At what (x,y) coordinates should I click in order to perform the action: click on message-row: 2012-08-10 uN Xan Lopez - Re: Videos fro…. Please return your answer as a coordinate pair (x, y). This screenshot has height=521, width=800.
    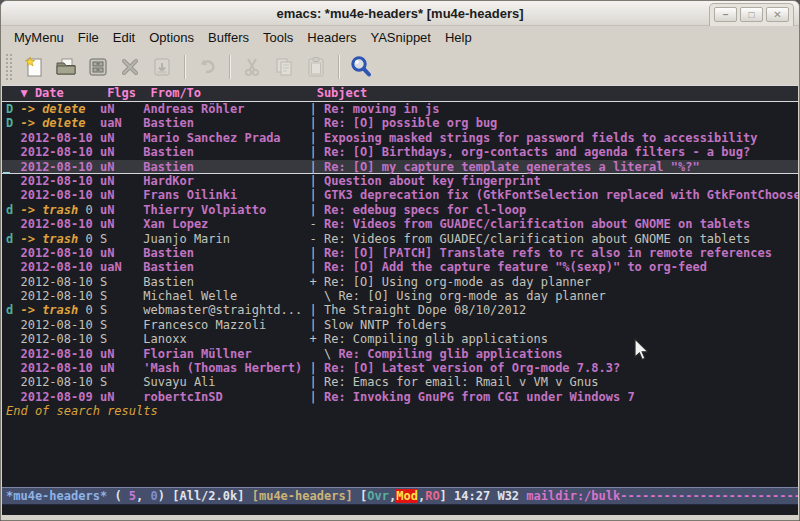
    Looking at the image, I should click on (400, 224).